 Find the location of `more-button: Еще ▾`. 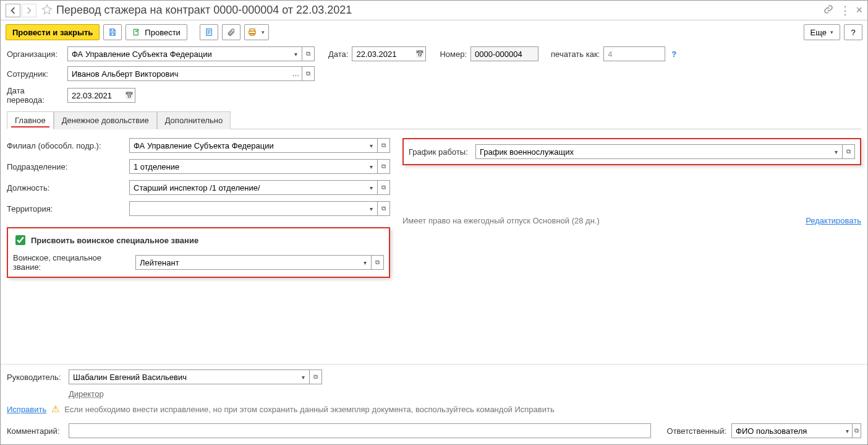

more-button: Еще ▾ is located at coordinates (822, 32).